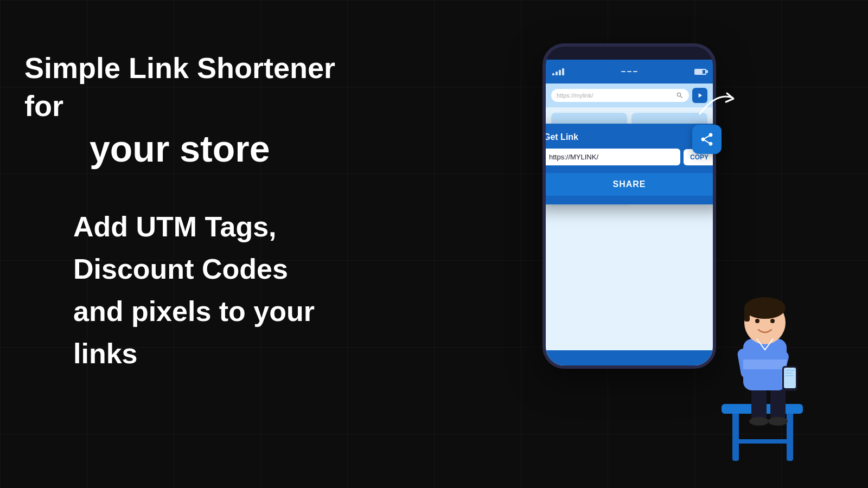 The width and height of the screenshot is (868, 488). What do you see at coordinates (193, 87) in the screenshot?
I see `headline-line1: Simple Link Shortener for` at bounding box center [193, 87].